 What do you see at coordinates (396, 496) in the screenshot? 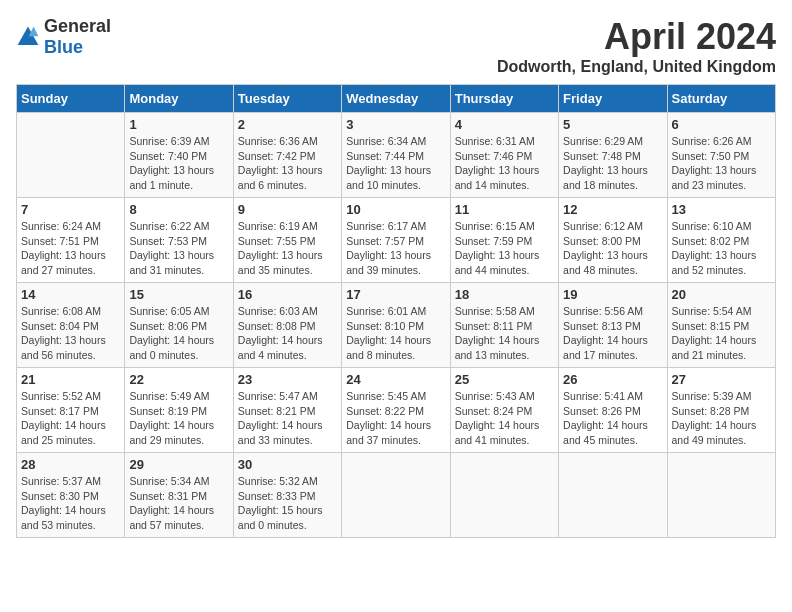
I see `week-row: 28Sunrise: 5:37 AMSunset: 8:30 PMDayligh…` at bounding box center [396, 496].